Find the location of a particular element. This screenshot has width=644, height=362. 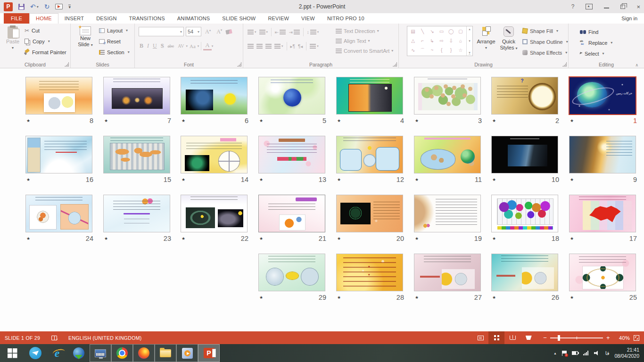

zoom-out-button: − is located at coordinates (545, 337).